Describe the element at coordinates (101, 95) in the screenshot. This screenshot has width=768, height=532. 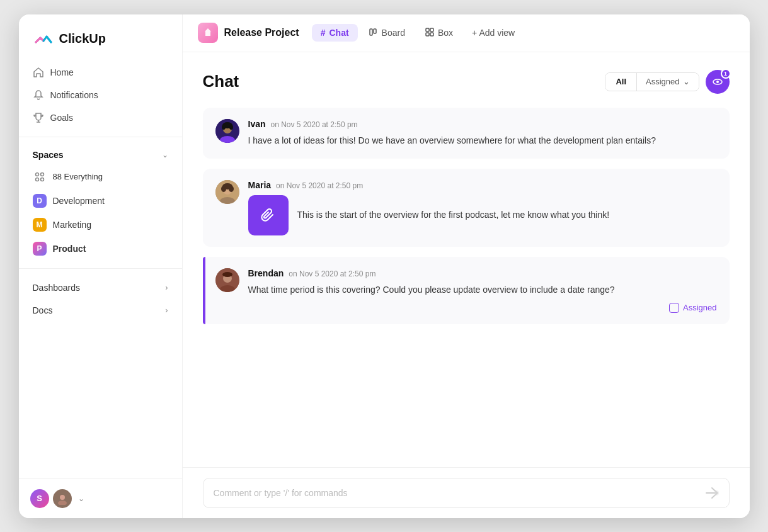
I see `sidebar-navigation: Home Notifications Goals` at that location.